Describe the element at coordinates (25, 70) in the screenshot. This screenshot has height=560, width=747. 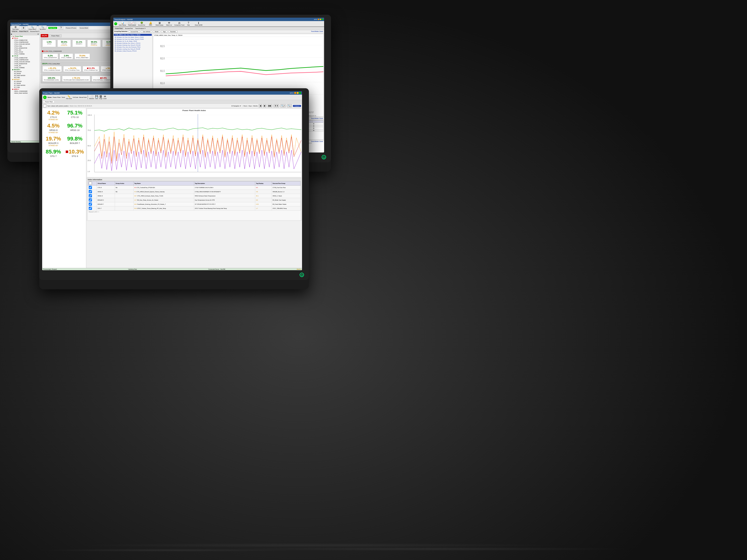
I see `tree-boiler3: ▶ BOILER 3` at that location.